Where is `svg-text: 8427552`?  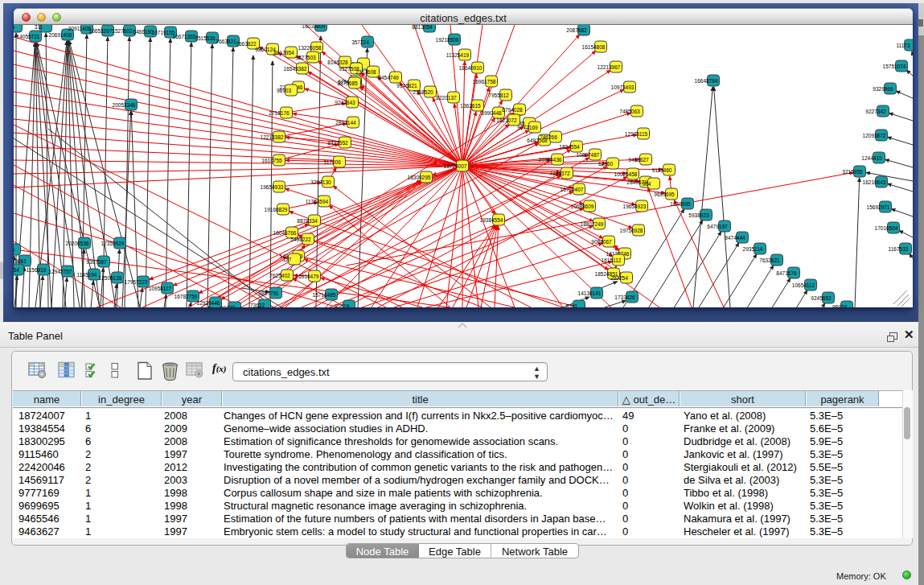 svg-text: 8427552 is located at coordinates (338, 143).